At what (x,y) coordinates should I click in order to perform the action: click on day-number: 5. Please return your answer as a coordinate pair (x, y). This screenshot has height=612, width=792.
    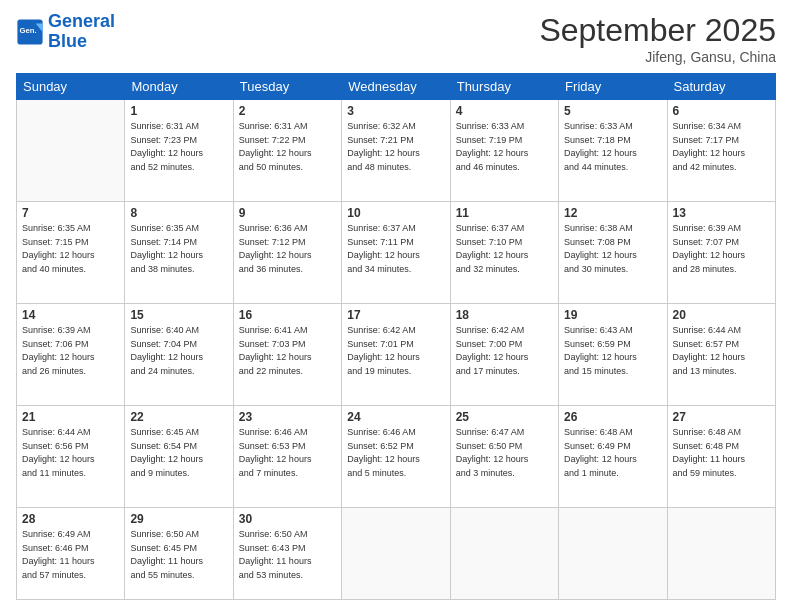
    Looking at the image, I should click on (612, 111).